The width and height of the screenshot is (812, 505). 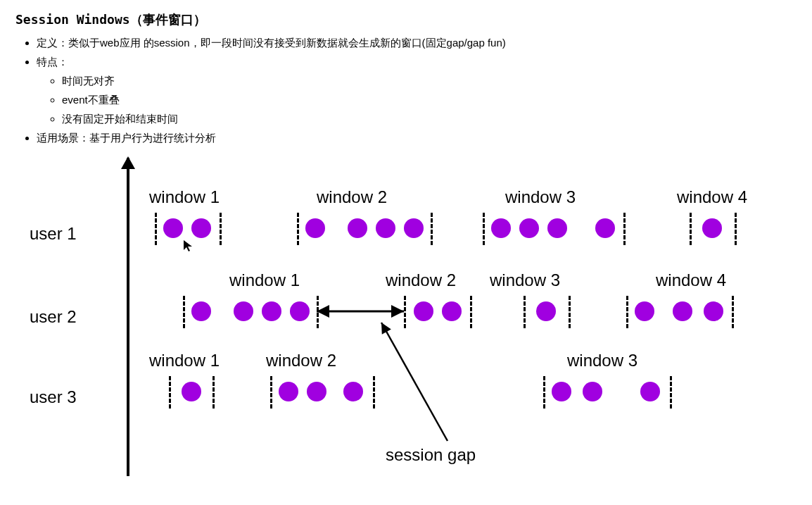 What do you see at coordinates (429, 120) in the screenshot?
I see `feature-item: 没有固定开始和结束时间` at bounding box center [429, 120].